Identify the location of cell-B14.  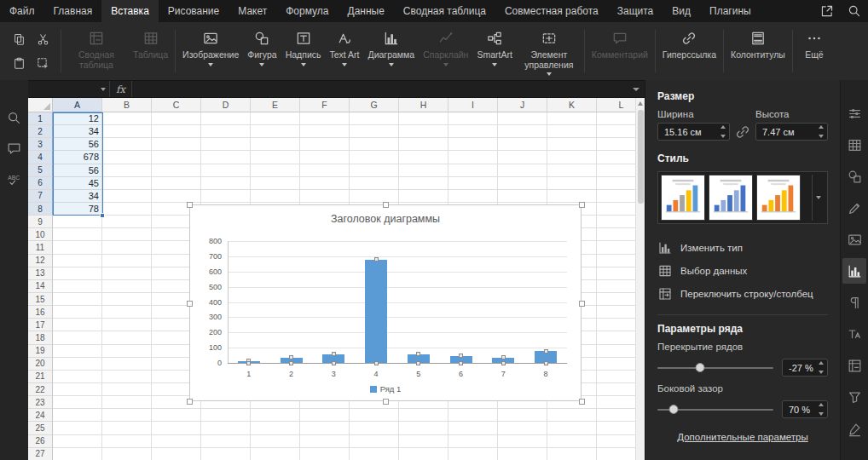
(127, 286).